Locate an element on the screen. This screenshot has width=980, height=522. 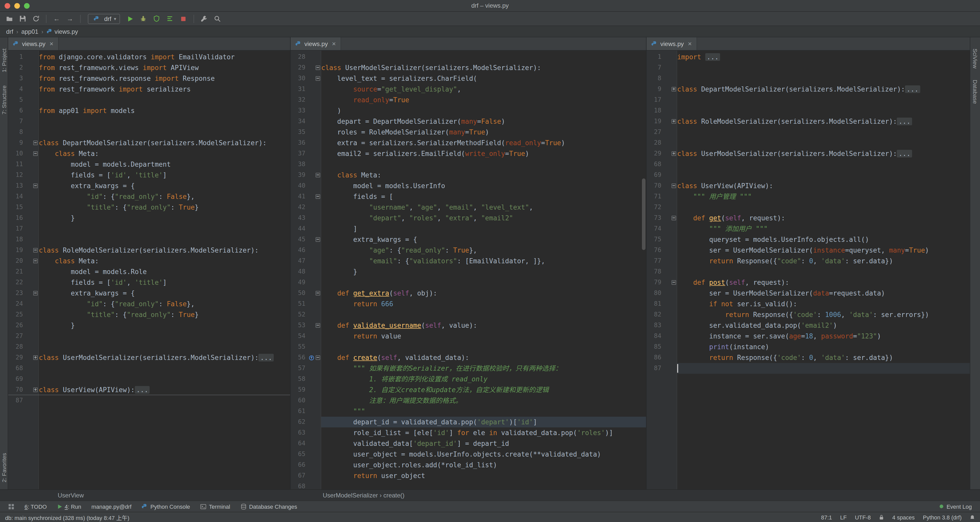
code-line: 16 } is located at coordinates (149, 218).